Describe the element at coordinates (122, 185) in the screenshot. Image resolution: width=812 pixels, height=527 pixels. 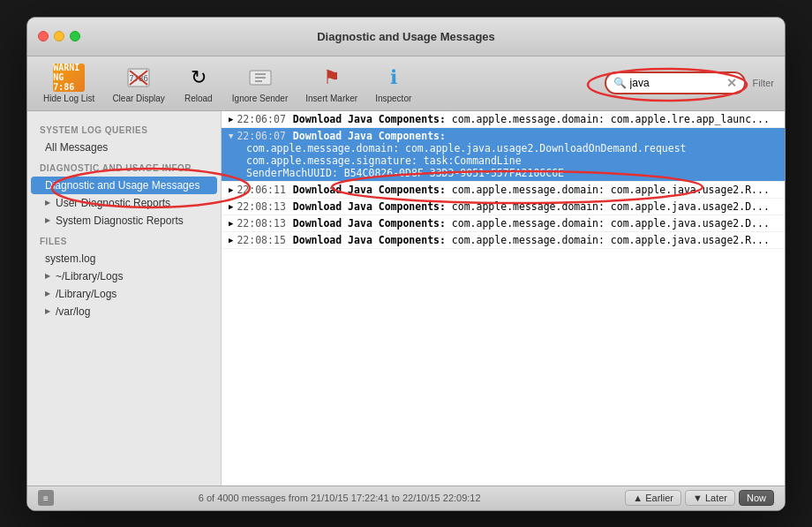
I see `diagnostic-messages-label: Diagnostic and Usage Messages` at that location.